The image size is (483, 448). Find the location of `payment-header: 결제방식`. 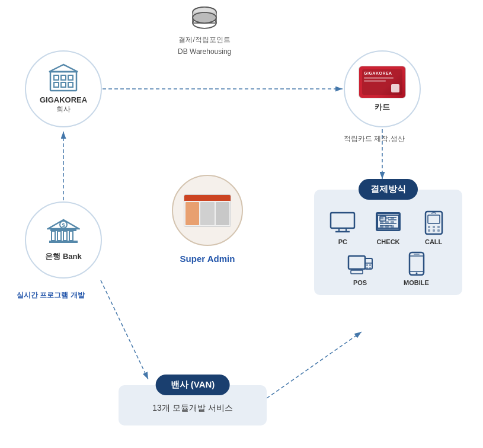

payment-header: 결제방식 is located at coordinates (388, 190).